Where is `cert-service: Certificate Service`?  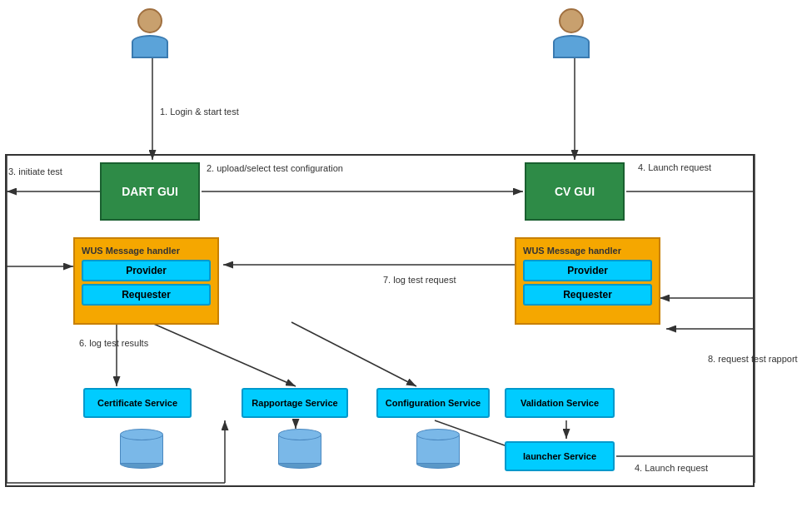 cert-service: Certificate Service is located at coordinates (137, 403).